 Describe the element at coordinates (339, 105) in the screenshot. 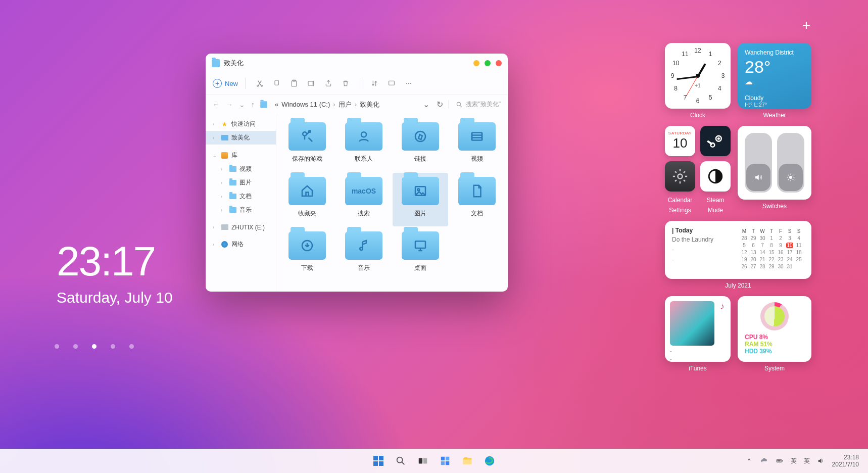

I see `breadcrumb: « Windows 11 (C:)› 用户› 致美化` at that location.